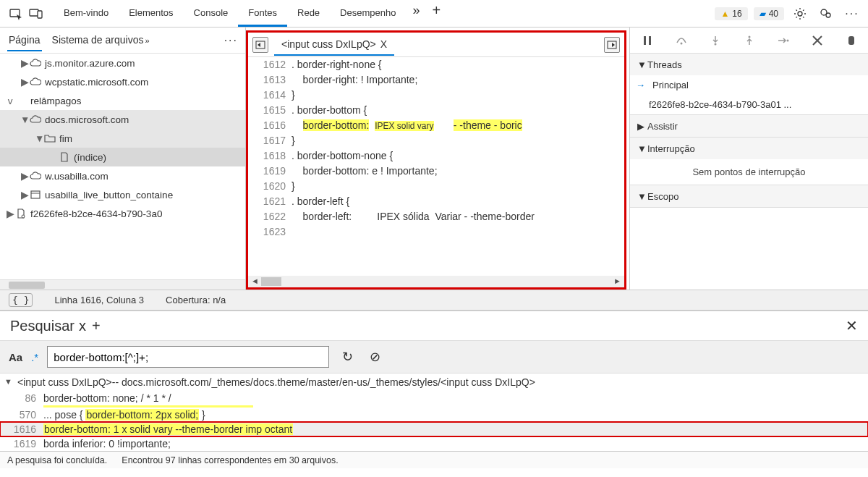  What do you see at coordinates (436, 10) in the screenshot?
I see `add-tab-icon: +` at bounding box center [436, 10].